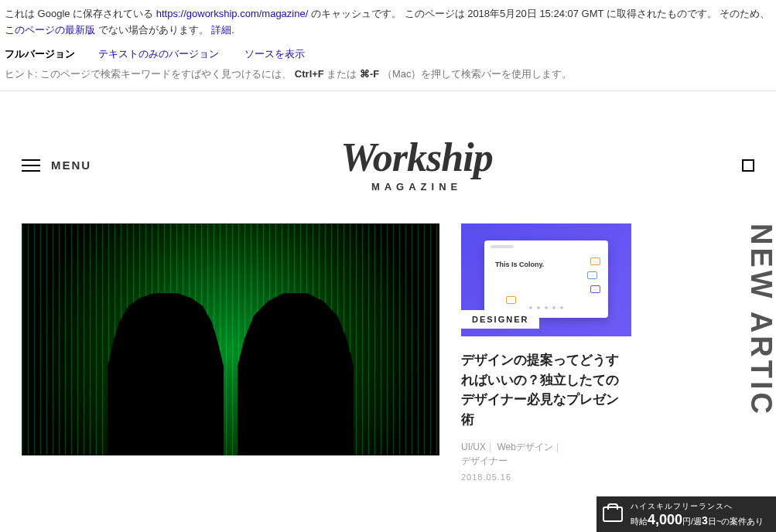 The height and width of the screenshot is (532, 776). What do you see at coordinates (56, 165) in the screenshot?
I see `menu-button: MENU` at bounding box center [56, 165].